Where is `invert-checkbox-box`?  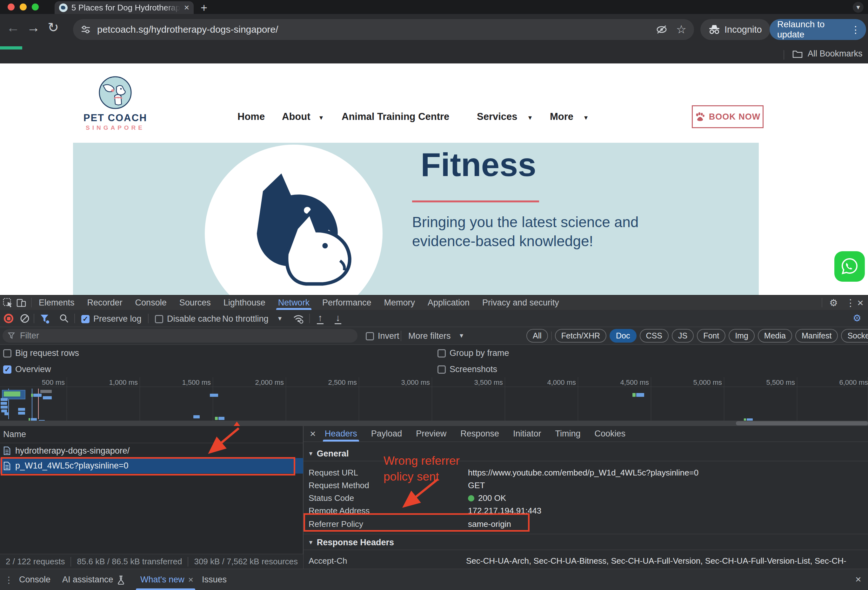
invert-checkbox-box is located at coordinates (370, 336).